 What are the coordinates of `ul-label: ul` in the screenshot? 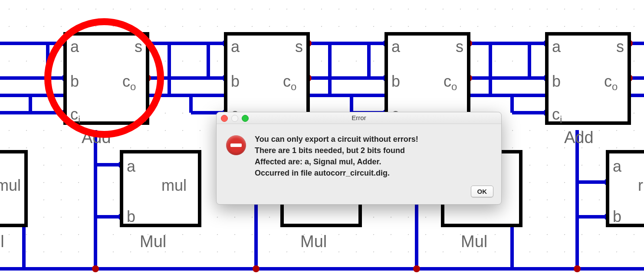 It's located at (2, 241).